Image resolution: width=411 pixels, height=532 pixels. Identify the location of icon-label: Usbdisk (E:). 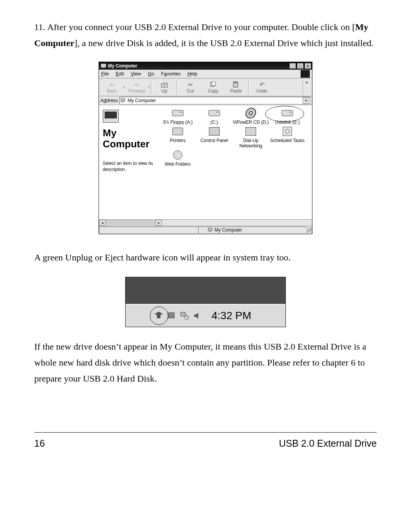
(287, 122).